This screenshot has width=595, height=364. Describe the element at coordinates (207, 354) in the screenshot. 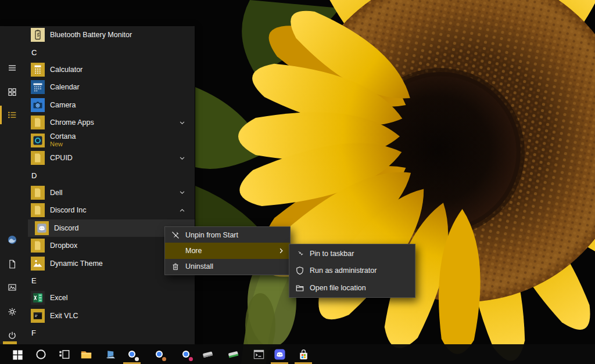

I see `taskbar-external-drive-1-button` at that location.